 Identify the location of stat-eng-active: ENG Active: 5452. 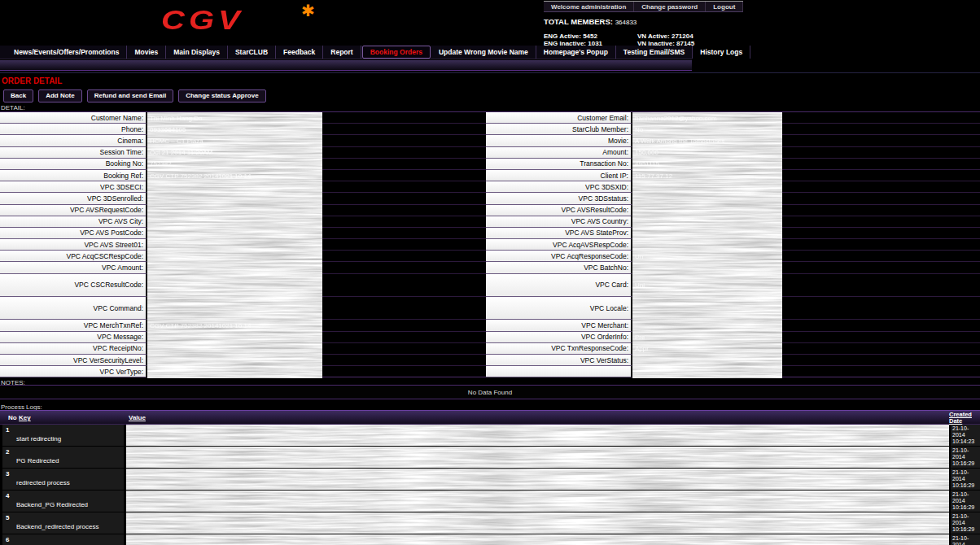
(591, 36).